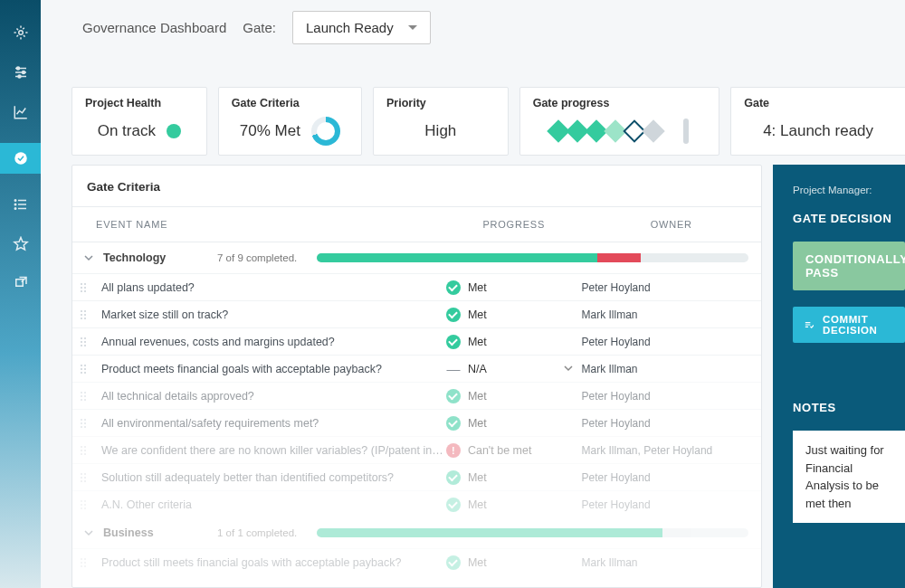 The image size is (905, 588). I want to click on gate-select: Launch Ready, so click(362, 27).